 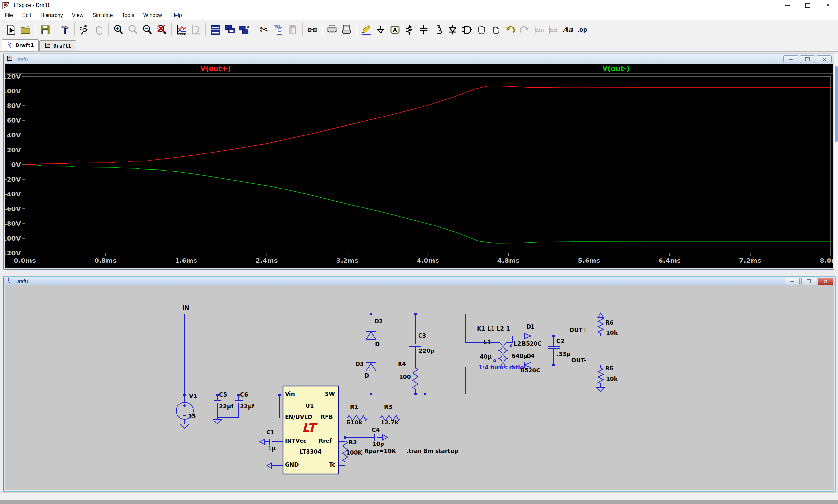 I want to click on cascade-windows-icon, so click(x=244, y=30).